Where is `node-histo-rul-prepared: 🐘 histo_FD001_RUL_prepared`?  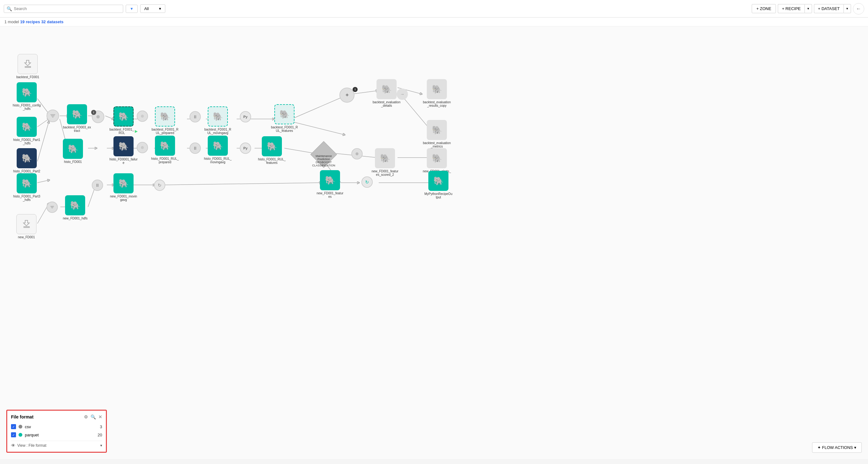 node-histo-rul-prepared: 🐘 histo_FD001_RUL_prepared is located at coordinates (165, 150).